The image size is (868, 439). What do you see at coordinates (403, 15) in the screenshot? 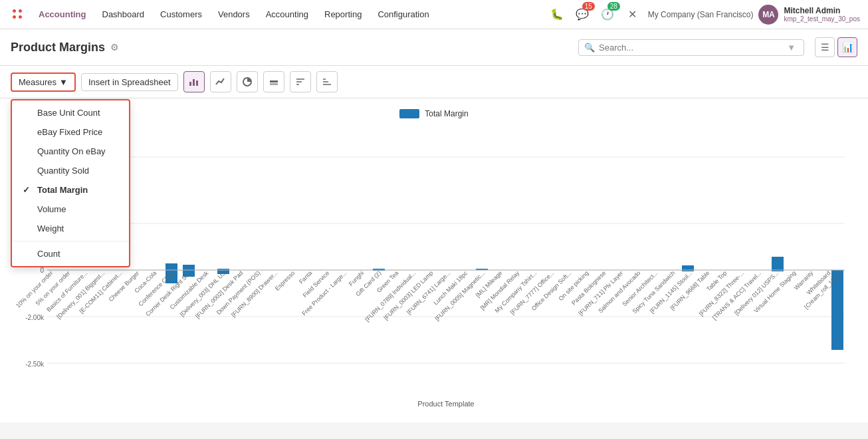
I see `nav-configuration: Configuration` at bounding box center [403, 15].